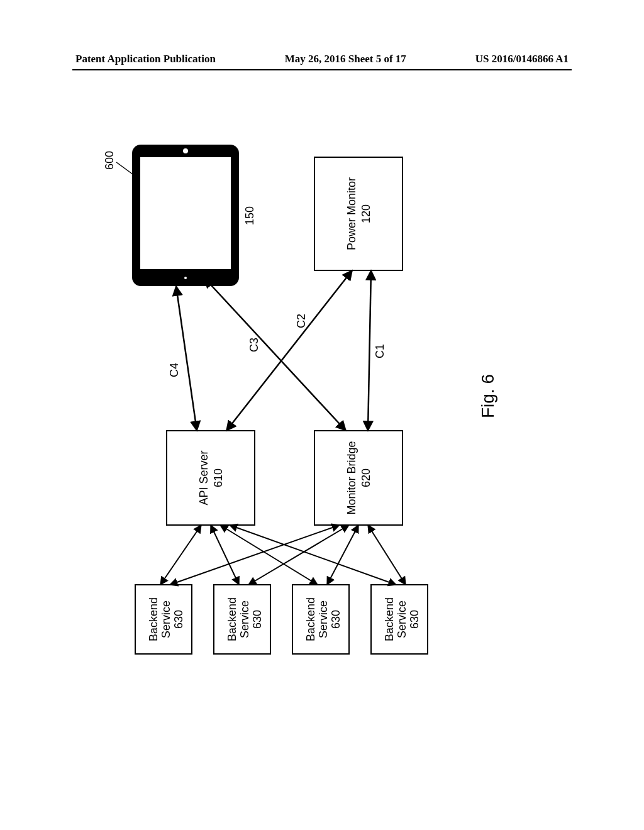 This screenshot has height=830, width=644. What do you see at coordinates (283, 555) in the screenshot?
I see `backend-connectors` at bounding box center [283, 555].